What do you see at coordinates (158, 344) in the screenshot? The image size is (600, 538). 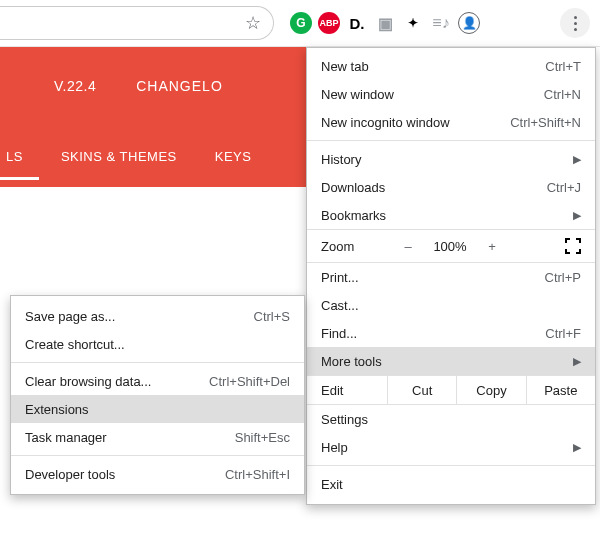 I see `submenu-create-shortcut: Create shortcut...` at bounding box center [158, 344].